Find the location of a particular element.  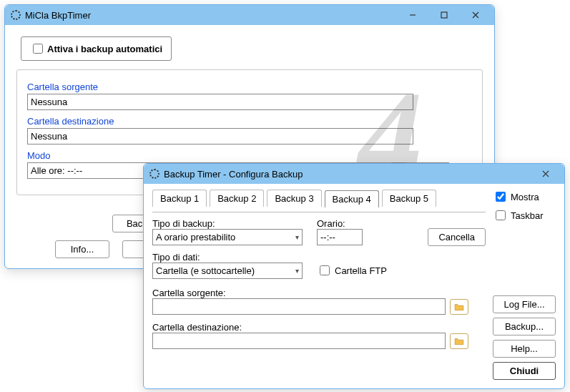

minimize-button is located at coordinates (413, 15).